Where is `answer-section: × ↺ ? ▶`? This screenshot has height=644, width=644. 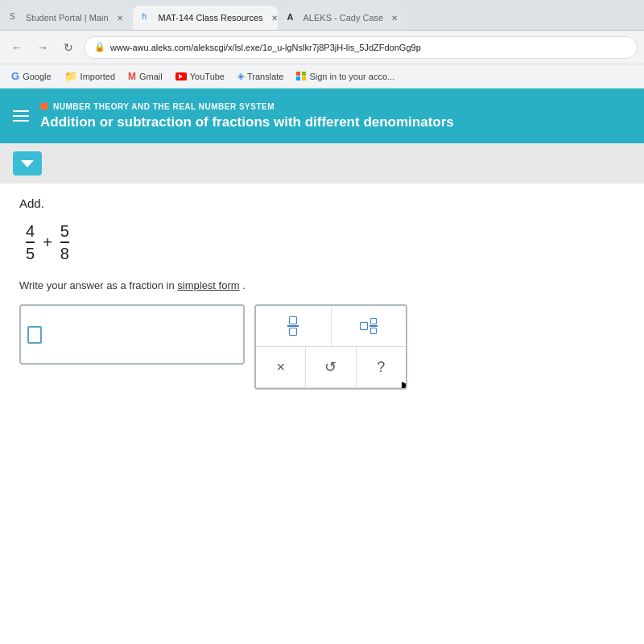
answer-section: × ↺ ? ▶ is located at coordinates (322, 347).